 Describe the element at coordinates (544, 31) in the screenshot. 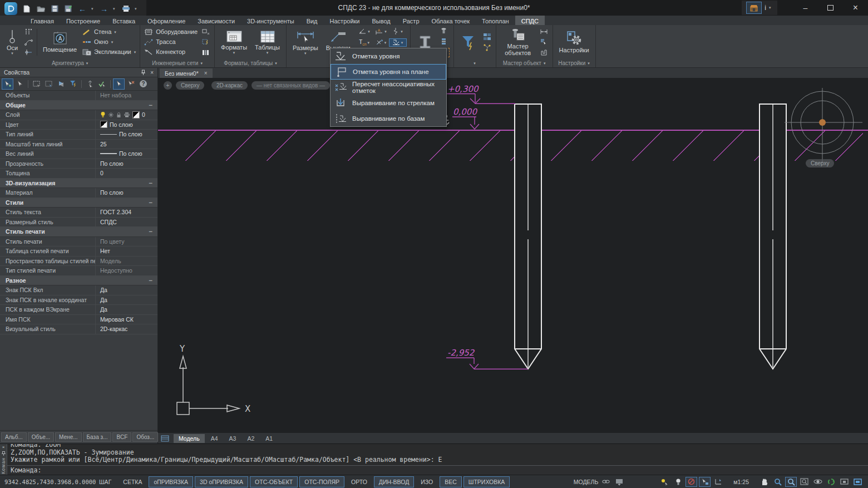

I see `width-dim-icon` at that location.